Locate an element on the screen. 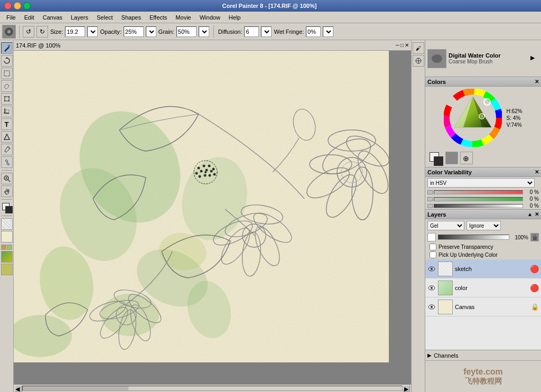 The image size is (541, 392). scroll-track is located at coordinates (212, 388).